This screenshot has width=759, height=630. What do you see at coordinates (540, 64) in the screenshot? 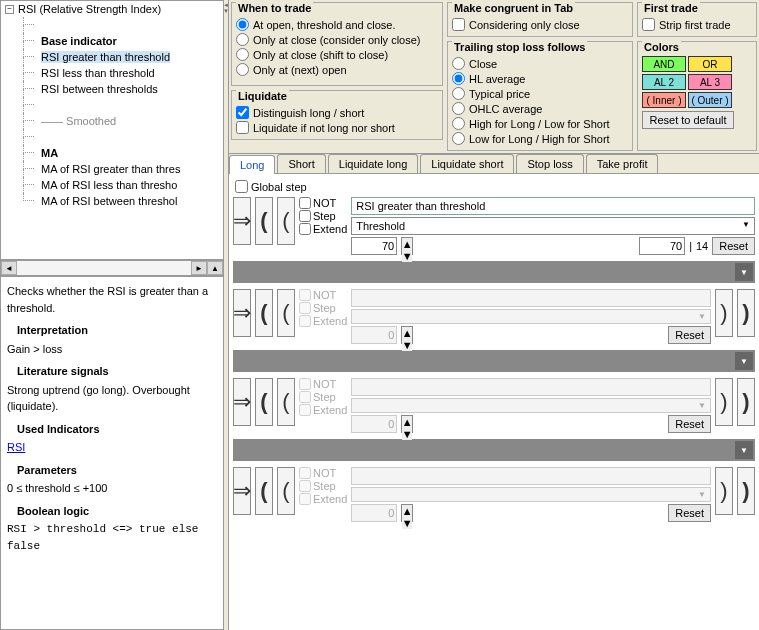
I see `tsl-option: Close` at bounding box center [540, 64].